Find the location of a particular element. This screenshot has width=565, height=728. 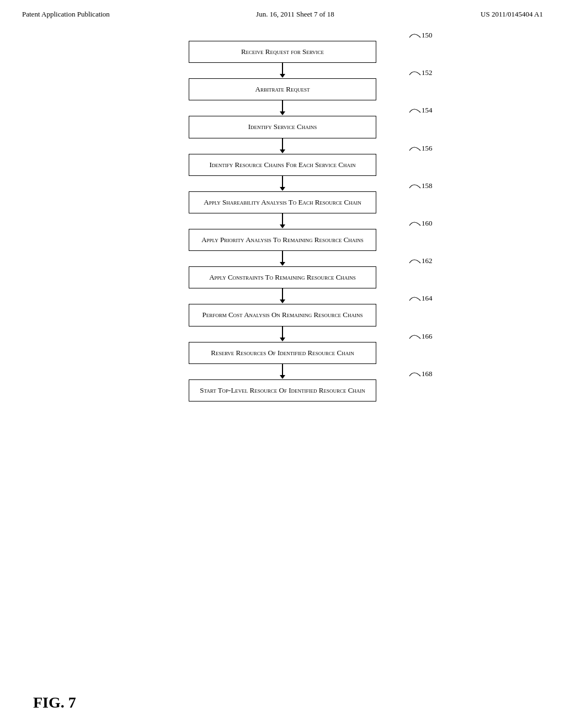

header-left: Patent Application Publication is located at coordinates (66, 14).